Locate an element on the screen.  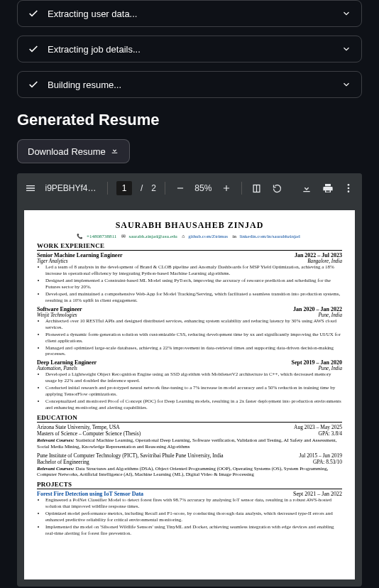
bullet: Architected over 10 RESTful APIs and des… is located at coordinates (194, 325).